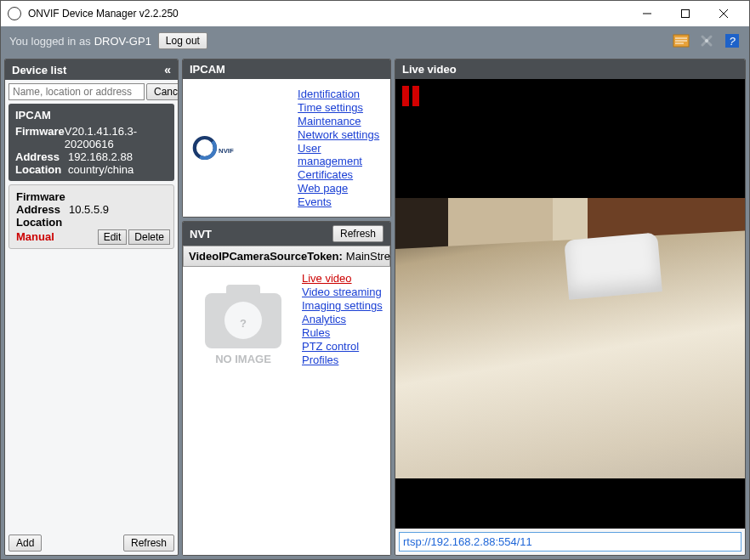  What do you see at coordinates (342, 155) in the screenshot?
I see `link-user-management: User management` at bounding box center [342, 155].